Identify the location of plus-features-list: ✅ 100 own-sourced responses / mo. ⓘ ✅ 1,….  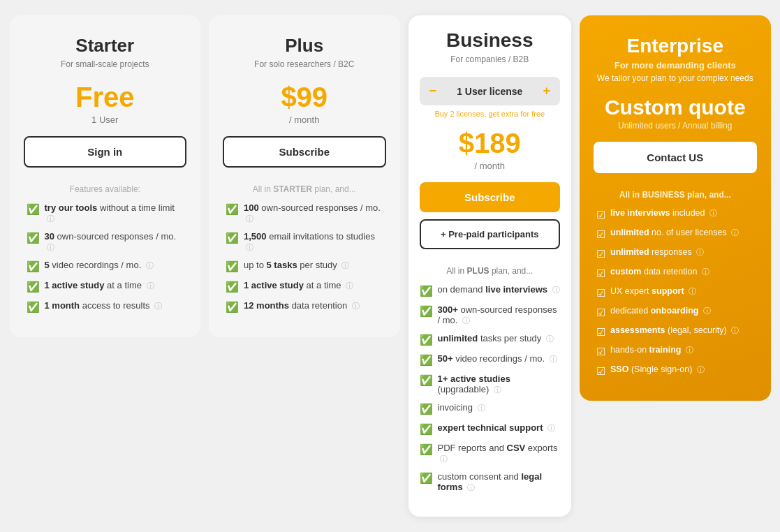
(304, 258).